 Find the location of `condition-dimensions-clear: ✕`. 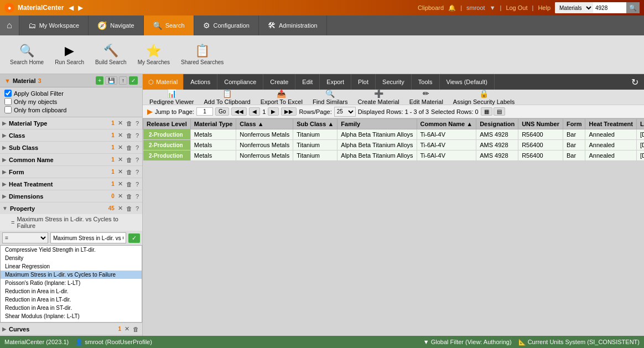

condition-dimensions-clear: ✕ is located at coordinates (121, 196).